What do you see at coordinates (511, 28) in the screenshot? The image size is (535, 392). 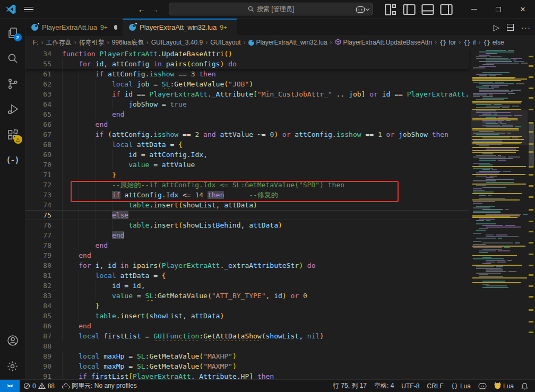 I see `split-editor-icon` at bounding box center [511, 28].